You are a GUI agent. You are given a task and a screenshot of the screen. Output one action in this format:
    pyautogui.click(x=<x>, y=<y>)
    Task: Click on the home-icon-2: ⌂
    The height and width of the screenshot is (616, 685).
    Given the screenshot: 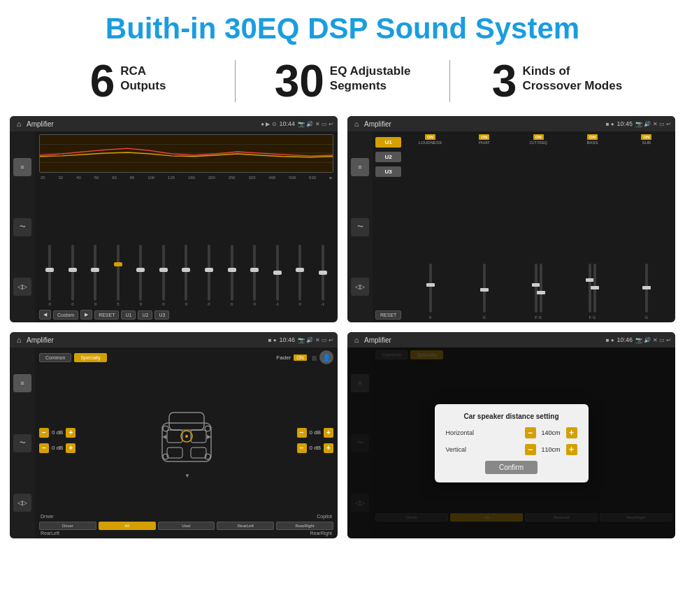 What is the action you would take?
    pyautogui.click(x=356, y=124)
    